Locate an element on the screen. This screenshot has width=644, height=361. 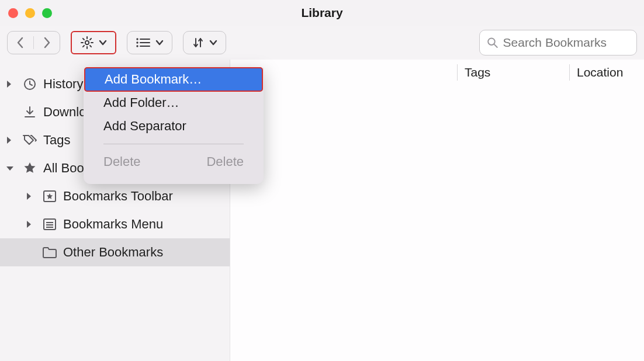
minimize-window-button is located at coordinates (30, 13).